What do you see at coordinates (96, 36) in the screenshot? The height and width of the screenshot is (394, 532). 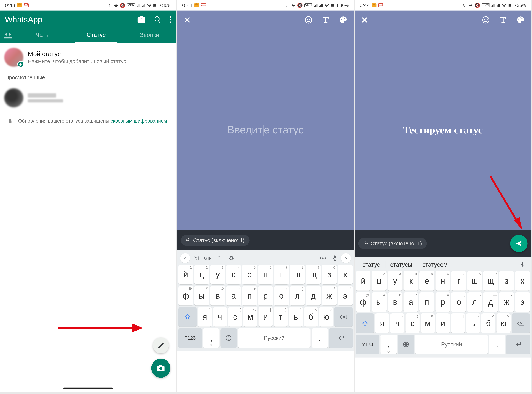 I see `tab-status: Статус` at bounding box center [96, 36].